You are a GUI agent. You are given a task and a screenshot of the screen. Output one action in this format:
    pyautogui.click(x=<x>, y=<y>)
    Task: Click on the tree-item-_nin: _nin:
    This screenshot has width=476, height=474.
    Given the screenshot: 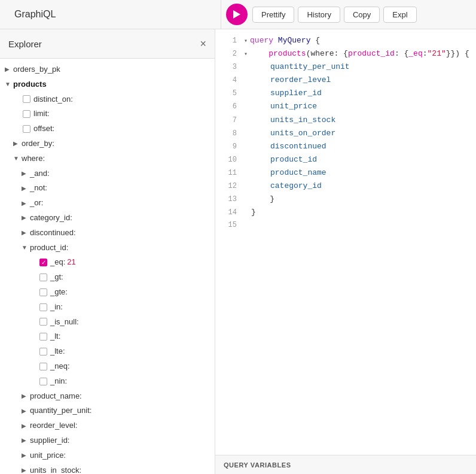 What is the action you would take?
    pyautogui.click(x=108, y=382)
    